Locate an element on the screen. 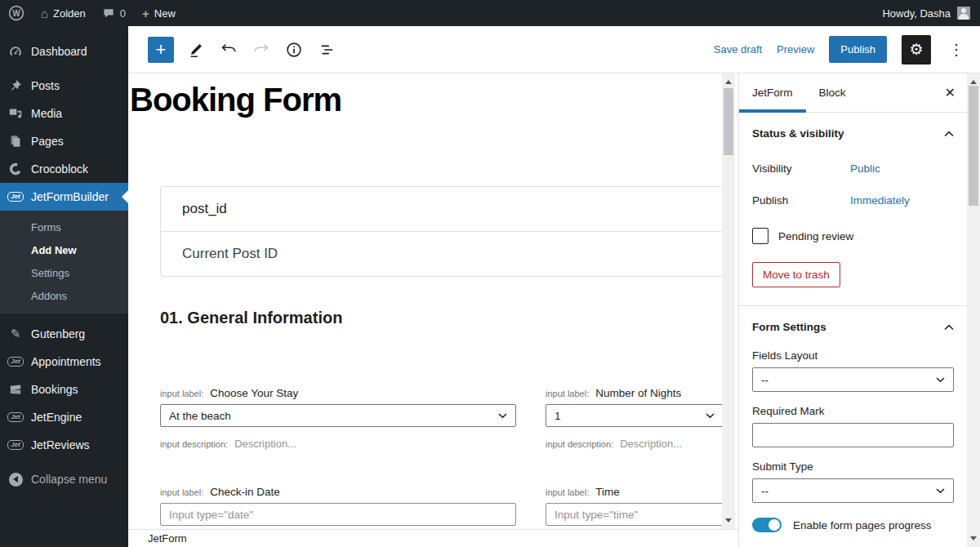  comments-menu: 0 is located at coordinates (114, 13).